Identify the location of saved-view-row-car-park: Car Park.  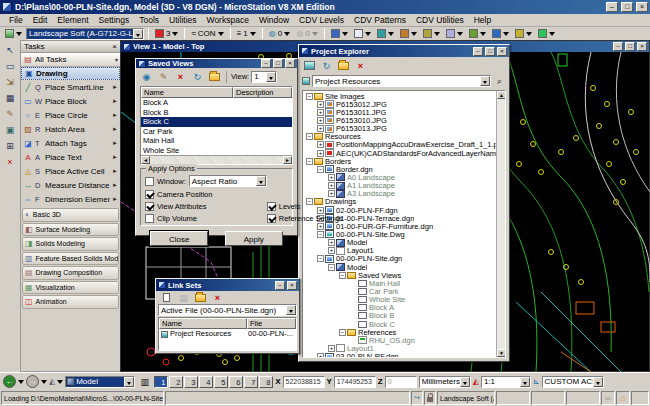
(216, 132).